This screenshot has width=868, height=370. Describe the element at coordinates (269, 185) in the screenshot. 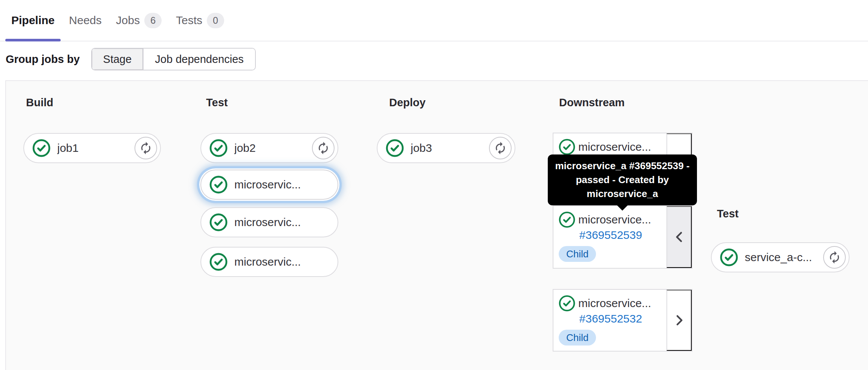

I see `job-pill-microservice-trigger-1: microservic...` at that location.